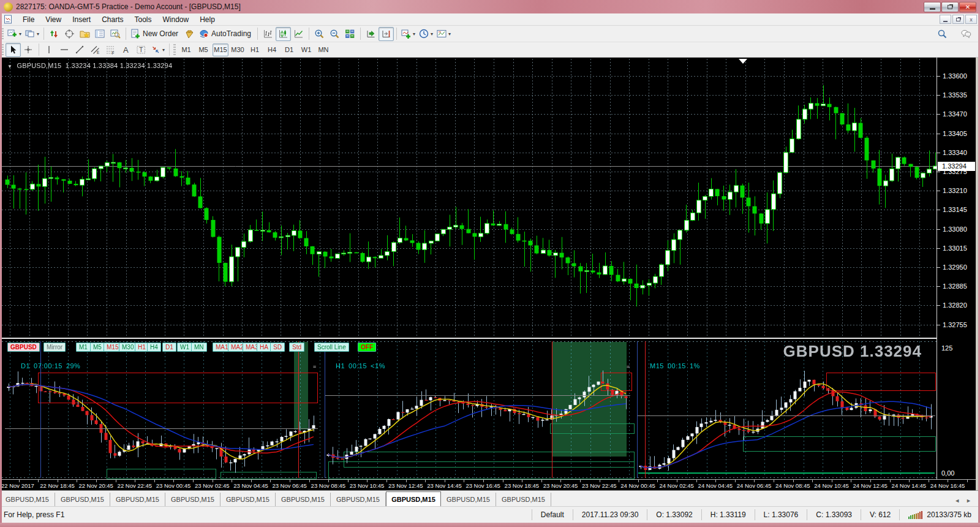 This screenshot has height=527, width=980. Describe the element at coordinates (54, 34) in the screenshot. I see `market-watch-icon` at that location.